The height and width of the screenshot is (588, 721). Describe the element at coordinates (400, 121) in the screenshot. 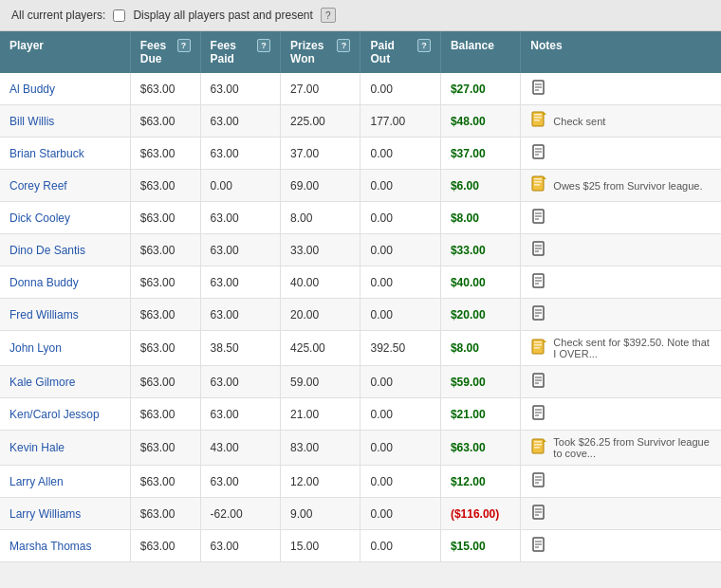

I see `paid-out-cell: 177.00` at that location.